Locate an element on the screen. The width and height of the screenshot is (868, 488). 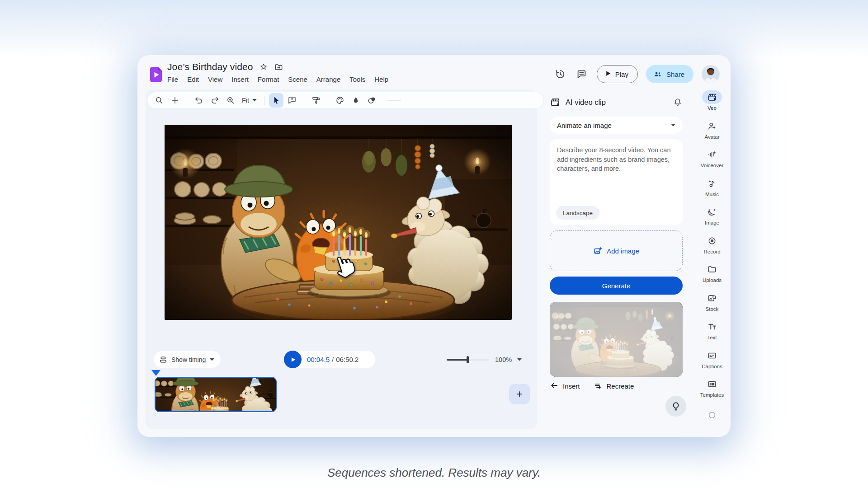
format-paint-icon is located at coordinates (316, 100).